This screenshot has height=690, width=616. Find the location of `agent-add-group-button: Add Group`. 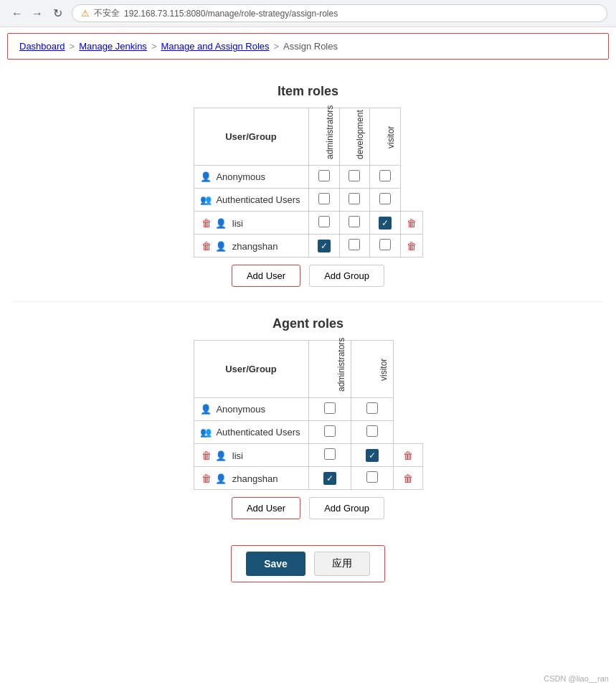

agent-add-group-button: Add Group is located at coordinates (347, 508).